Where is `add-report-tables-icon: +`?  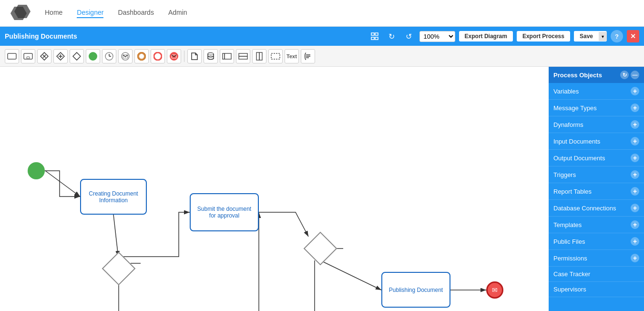 add-report-tables-icon: + is located at coordinates (635, 191).